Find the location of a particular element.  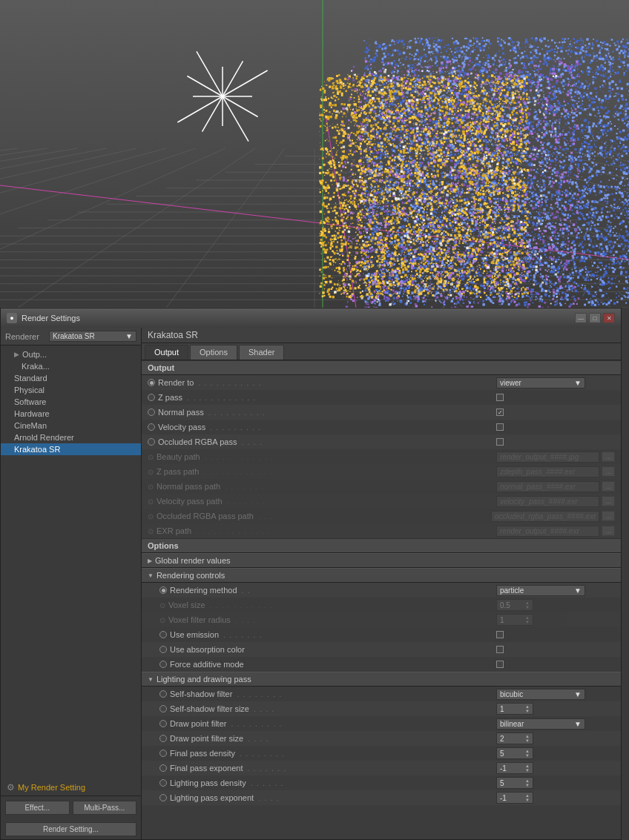

occluded-rgba-label: Occluded RGBA pass is located at coordinates (197, 442).